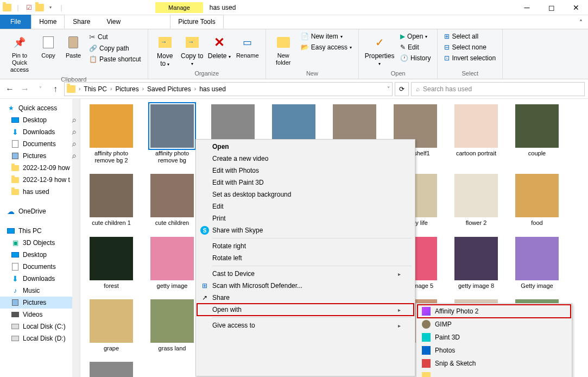 The image size is (588, 377). Describe the element at coordinates (165, 51) in the screenshot. I see `move-to-button: Move to ▾` at that location.